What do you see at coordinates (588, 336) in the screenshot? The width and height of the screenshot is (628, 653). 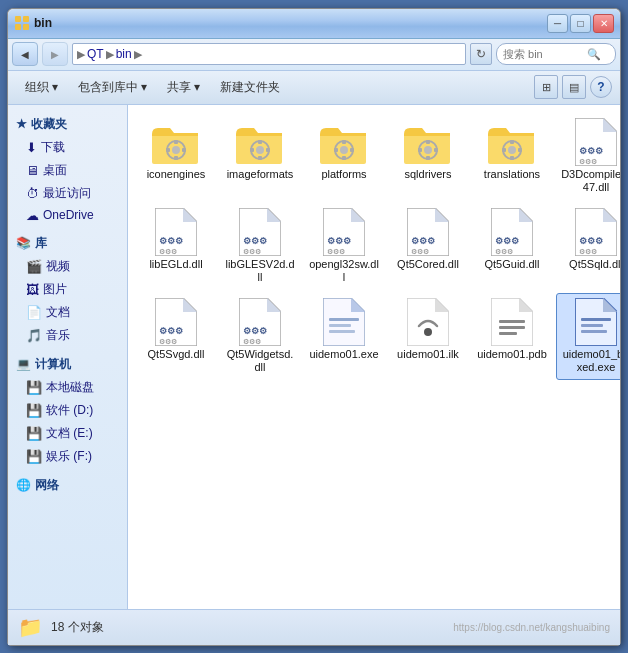 I see `file-item-uidemo01boxed: uidemo01_boxed.exe` at bounding box center [588, 336].